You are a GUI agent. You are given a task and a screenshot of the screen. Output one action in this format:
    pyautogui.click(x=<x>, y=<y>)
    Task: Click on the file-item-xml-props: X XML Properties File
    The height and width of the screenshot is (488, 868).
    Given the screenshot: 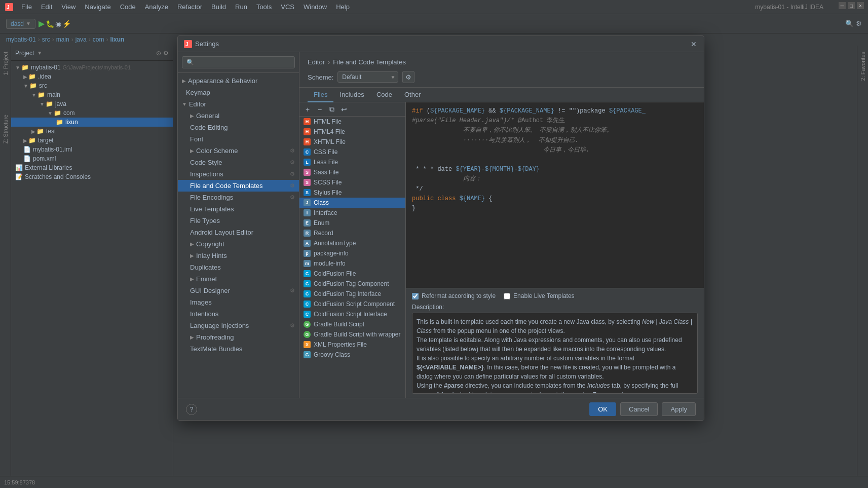 What is the action you would take?
    pyautogui.click(x=353, y=345)
    